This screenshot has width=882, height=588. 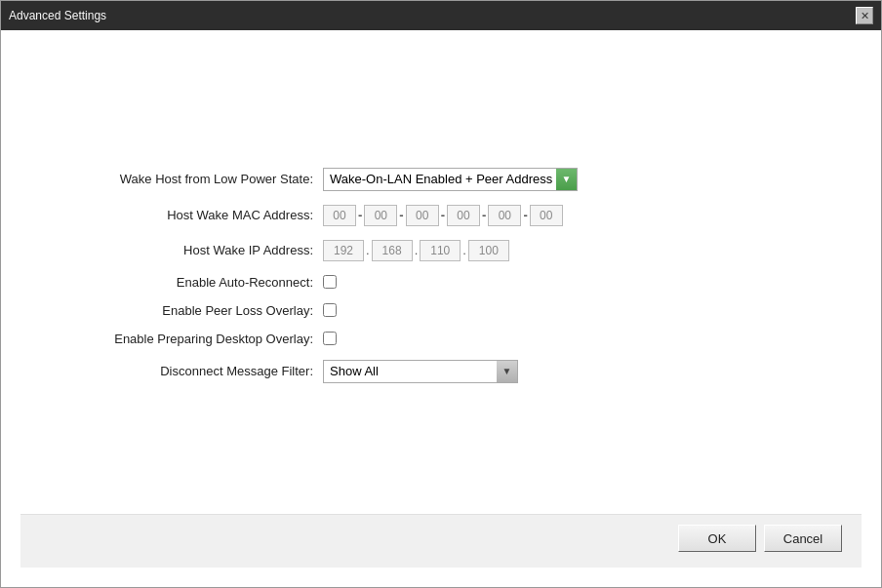 I want to click on mac-sep-2: -, so click(x=401, y=215).